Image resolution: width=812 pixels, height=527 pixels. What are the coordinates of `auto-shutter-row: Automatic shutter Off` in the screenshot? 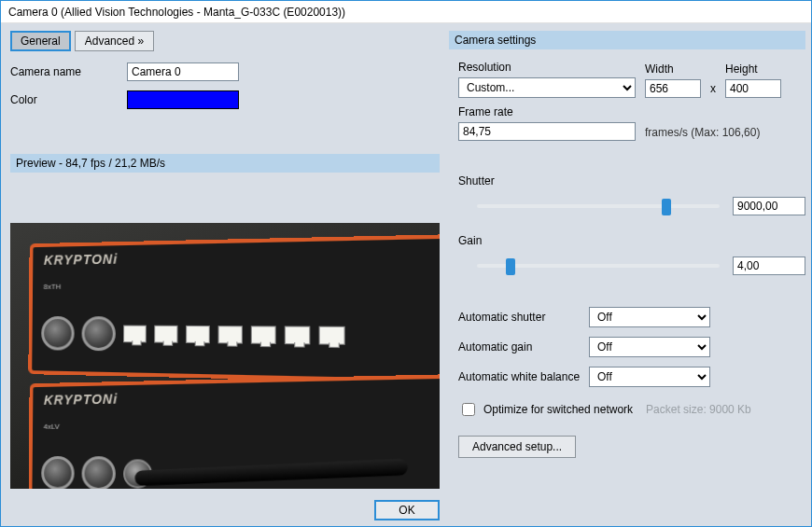 It's located at (632, 317).